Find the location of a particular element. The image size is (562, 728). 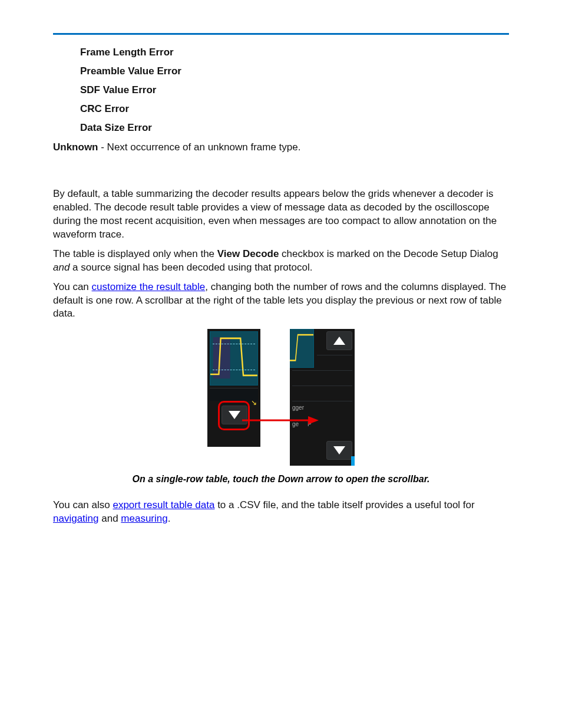

figure-left-panel: ↘ is located at coordinates (234, 388).